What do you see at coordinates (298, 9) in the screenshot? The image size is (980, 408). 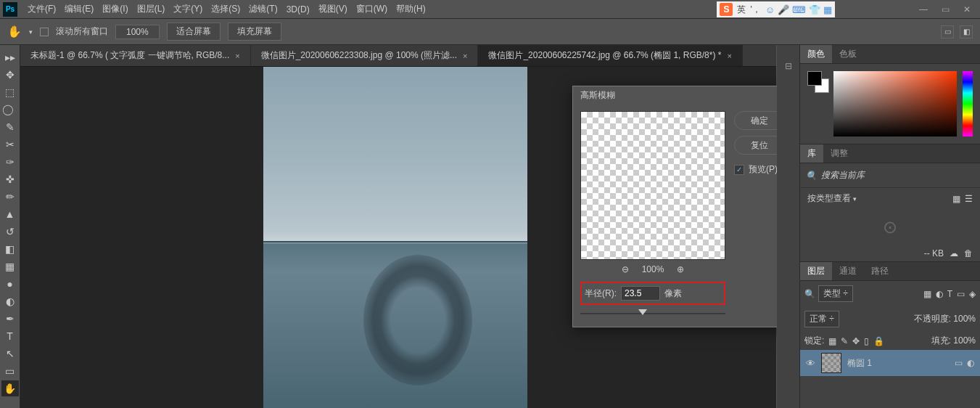 I see `menu-3d: 3D(D)` at bounding box center [298, 9].